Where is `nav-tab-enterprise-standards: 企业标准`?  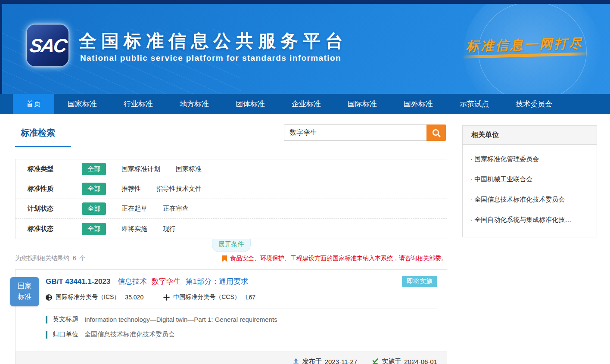 nav-tab-enterprise-standards: 企业标准 is located at coordinates (306, 104).